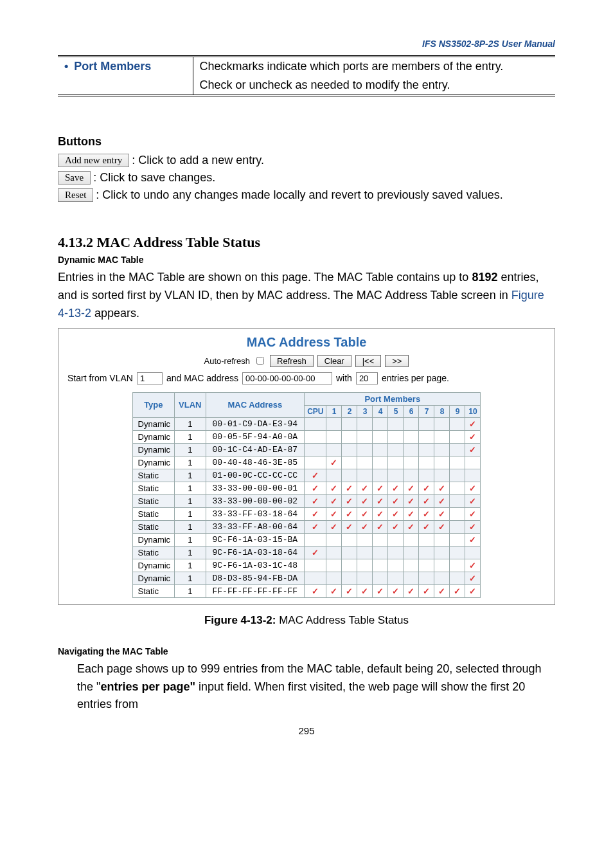 This screenshot has width=613, height=868. I want to click on auto-refresh-checkbox, so click(260, 361).